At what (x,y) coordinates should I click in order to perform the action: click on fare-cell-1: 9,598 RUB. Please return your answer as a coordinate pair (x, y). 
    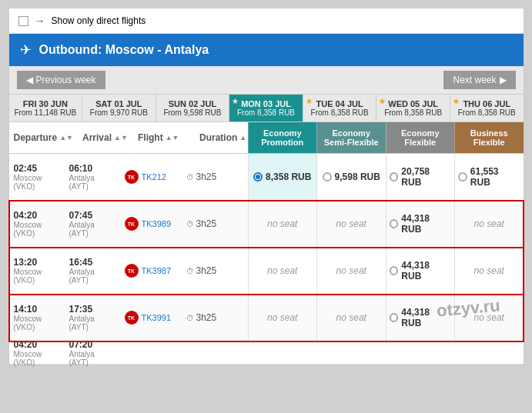
    Looking at the image, I should click on (351, 177).